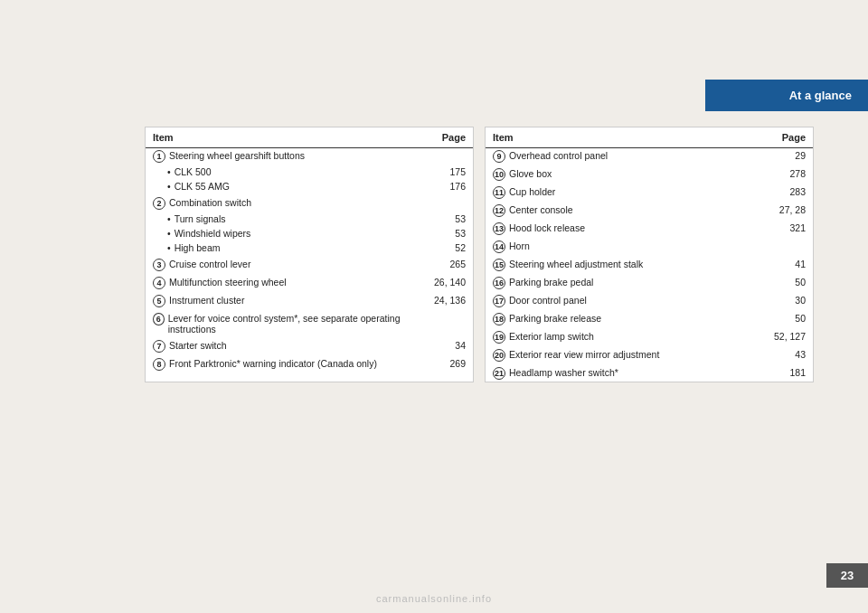  Describe the element at coordinates (616, 192) in the screenshot. I see `item-cell: 11Cup holder` at that location.